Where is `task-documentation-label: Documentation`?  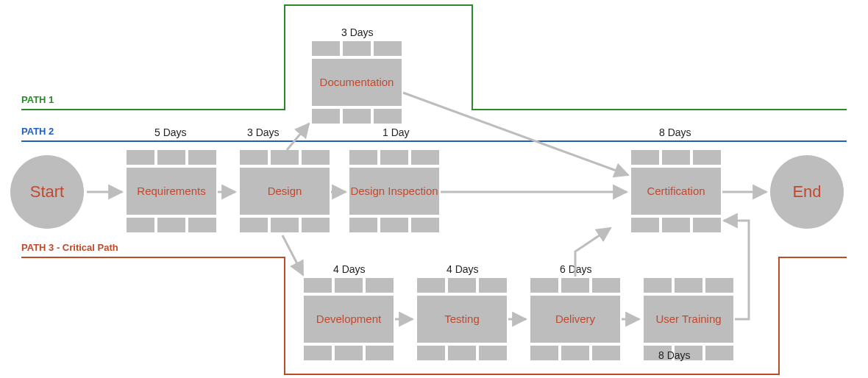
task-documentation-label: Documentation is located at coordinates (357, 82).